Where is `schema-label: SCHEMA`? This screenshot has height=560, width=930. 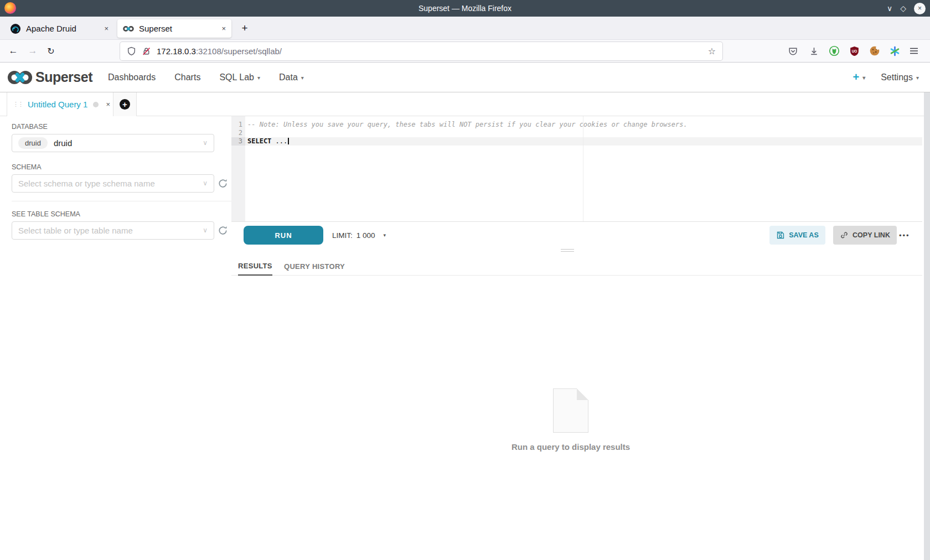 schema-label: SCHEMA is located at coordinates (27, 167).